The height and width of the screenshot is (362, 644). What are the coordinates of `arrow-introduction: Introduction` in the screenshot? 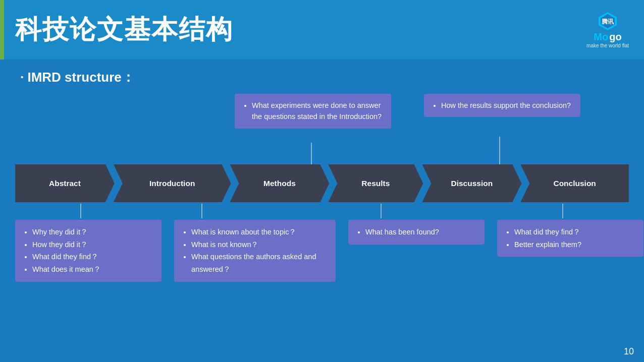 It's located at (173, 184).